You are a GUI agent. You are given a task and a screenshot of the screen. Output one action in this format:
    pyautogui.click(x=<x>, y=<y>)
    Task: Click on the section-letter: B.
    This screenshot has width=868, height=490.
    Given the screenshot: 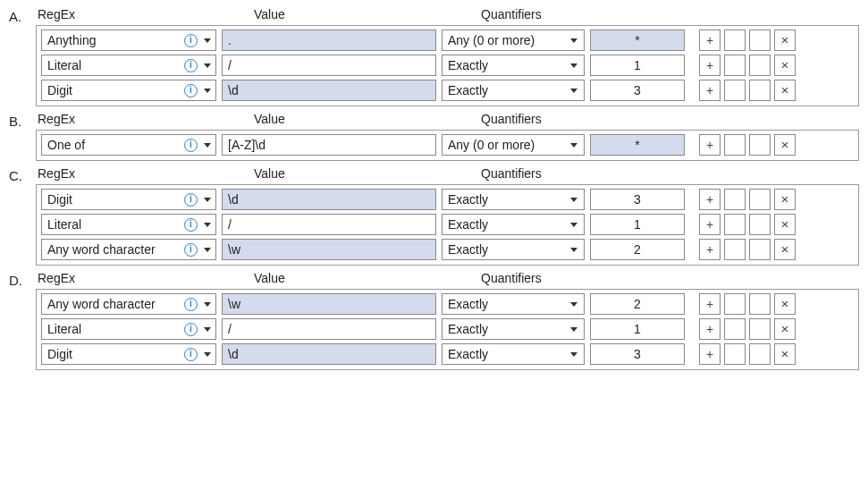 What is the action you would take?
    pyautogui.click(x=22, y=120)
    